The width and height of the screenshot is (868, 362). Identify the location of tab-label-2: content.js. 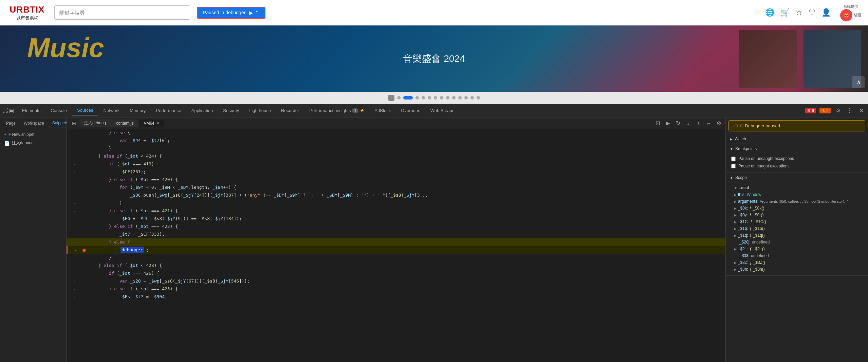
(125, 123).